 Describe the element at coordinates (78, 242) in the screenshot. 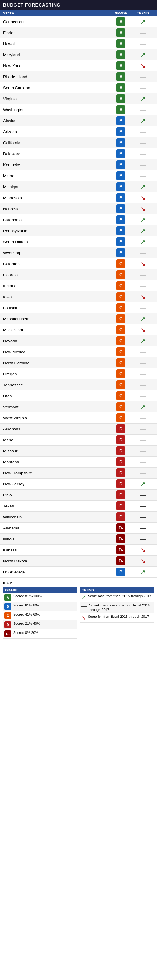

I see `table-row: South Dakota B ↗` at that location.